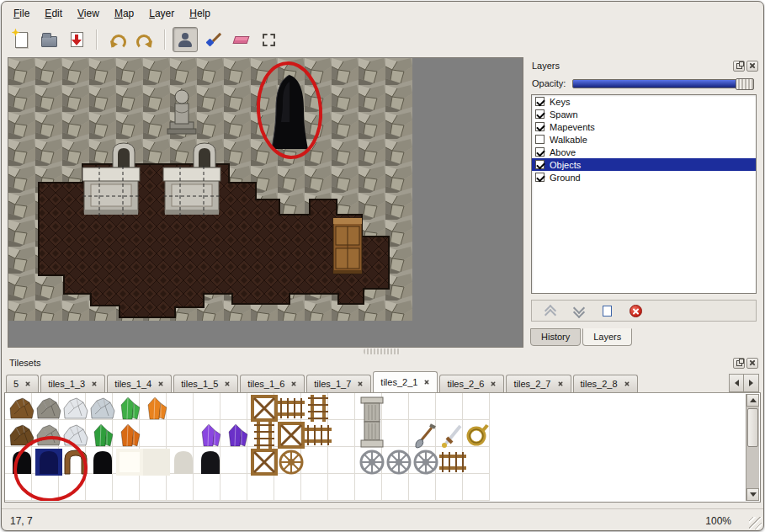 Image resolution: width=765 pixels, height=532 pixels. I want to click on layer-row-above: Above, so click(644, 152).